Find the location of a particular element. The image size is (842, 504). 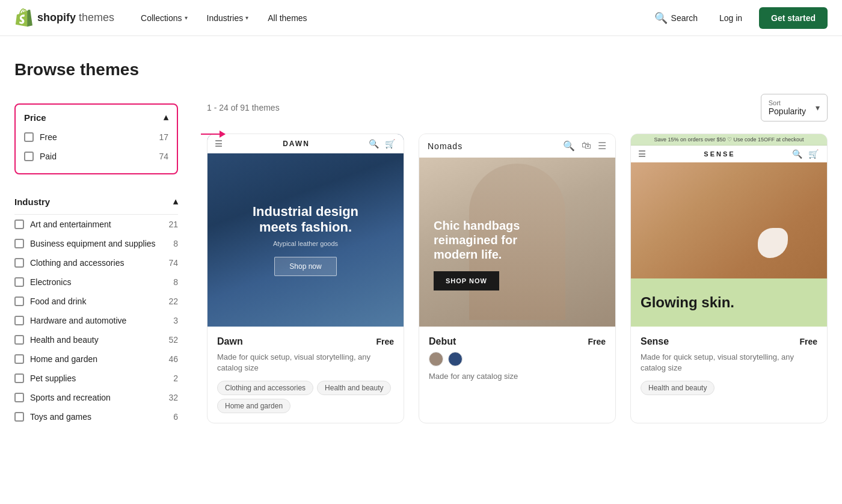

get-started-button: Get started is located at coordinates (793, 18).